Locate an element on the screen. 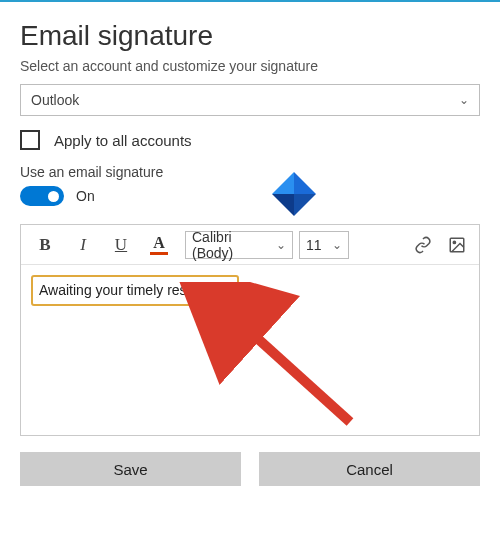 The width and height of the screenshot is (500, 543). cancel-button: Cancel is located at coordinates (370, 469).